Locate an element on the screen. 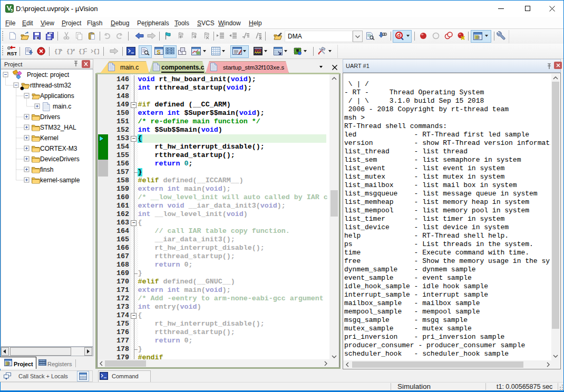 The width and height of the screenshot is (564, 392). svg-text: 5 is located at coordinates (12, 11).